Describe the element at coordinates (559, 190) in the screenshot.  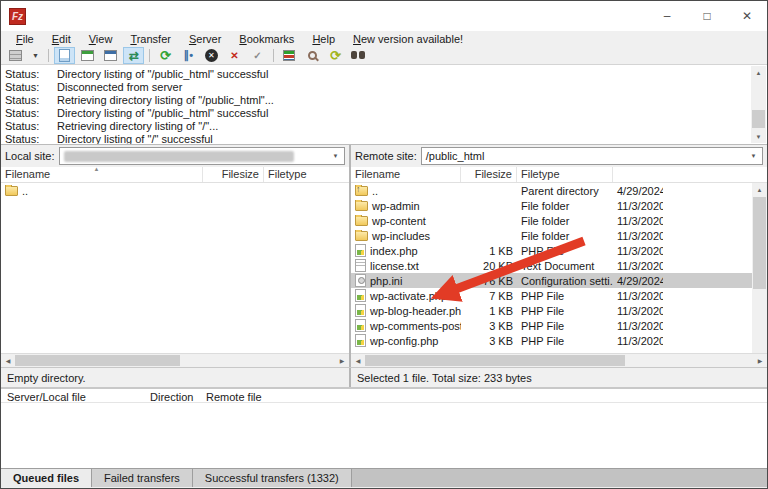
I see `file-row--: ..Parent directory4/29/2024` at that location.